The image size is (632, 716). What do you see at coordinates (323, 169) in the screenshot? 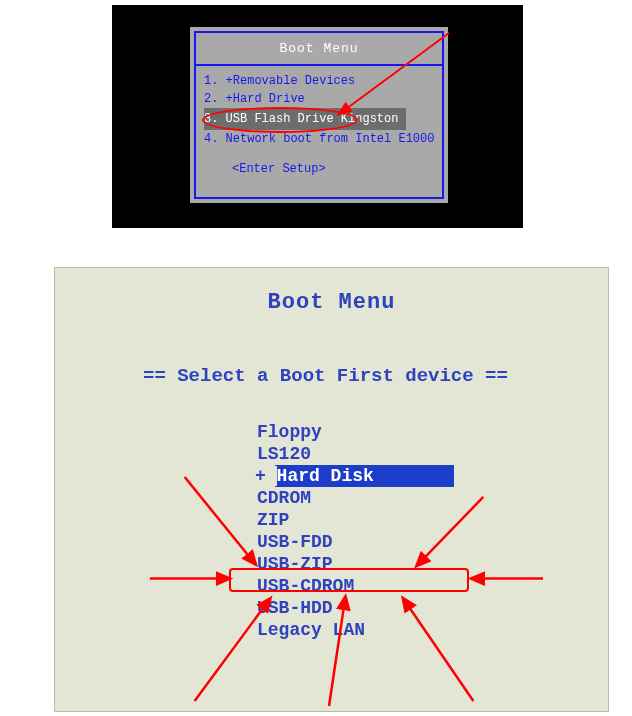
I see `enter-setup-link: <Enter Setup>` at bounding box center [323, 169].